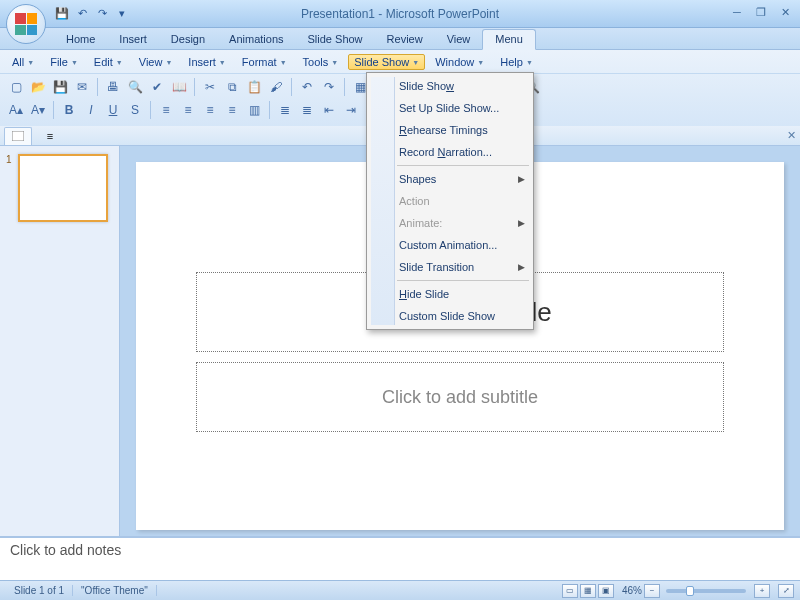  What do you see at coordinates (336, 40) in the screenshot?
I see `tab-slide-show: Slide Show` at bounding box center [336, 40].